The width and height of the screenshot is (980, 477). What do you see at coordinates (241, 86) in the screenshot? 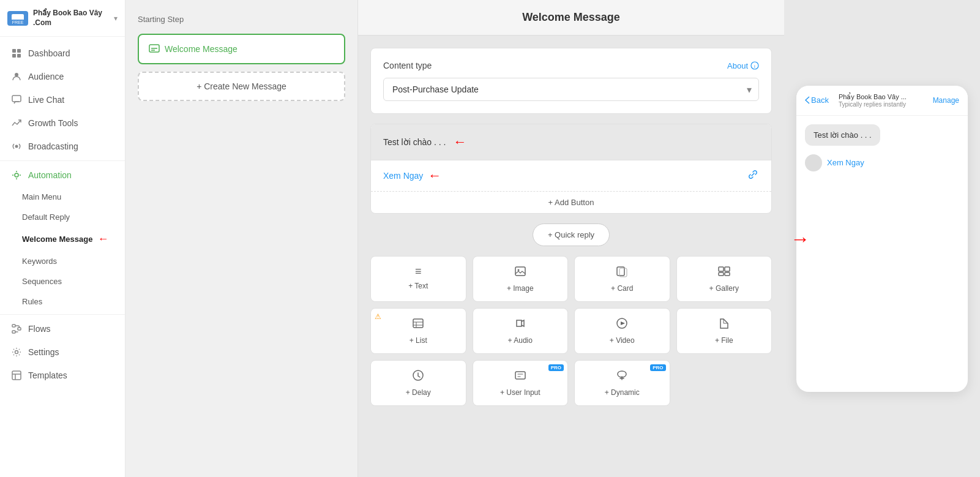
I see `create-new-message-button: + Create New Message` at bounding box center [241, 86].